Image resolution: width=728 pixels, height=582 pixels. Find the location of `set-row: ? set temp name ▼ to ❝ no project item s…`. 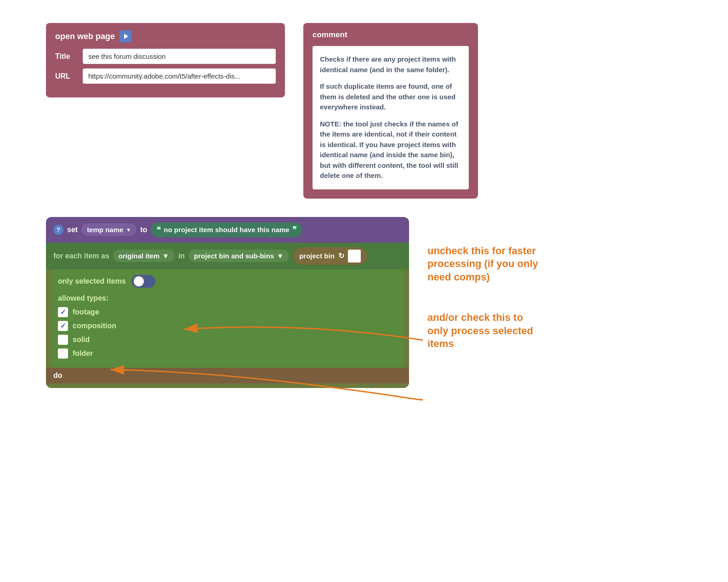

set-row: ? set temp name ▼ to ❝ no project item s… is located at coordinates (228, 230).